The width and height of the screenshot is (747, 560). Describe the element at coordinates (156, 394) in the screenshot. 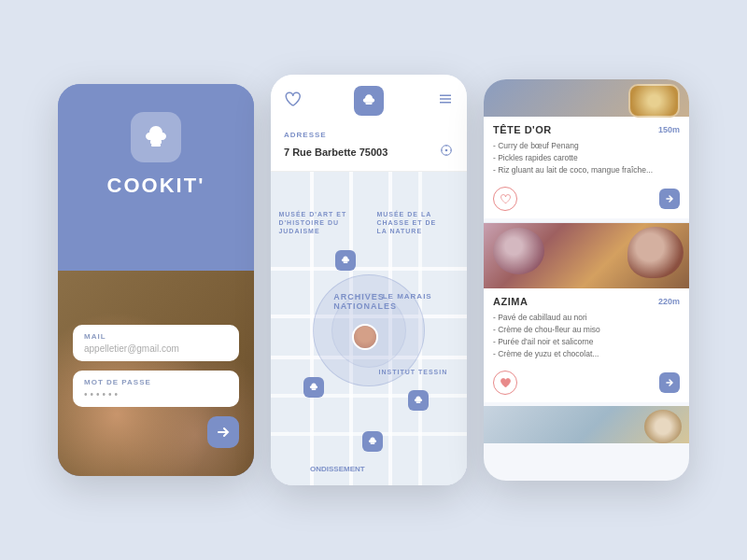

I see `password-dots: ••••••` at that location.